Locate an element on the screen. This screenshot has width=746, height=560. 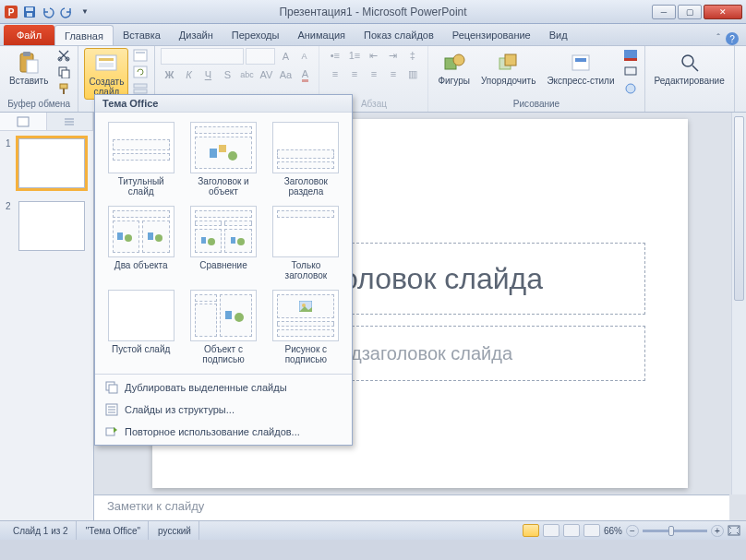
bullets-icon: •≡ is located at coordinates (335, 55).